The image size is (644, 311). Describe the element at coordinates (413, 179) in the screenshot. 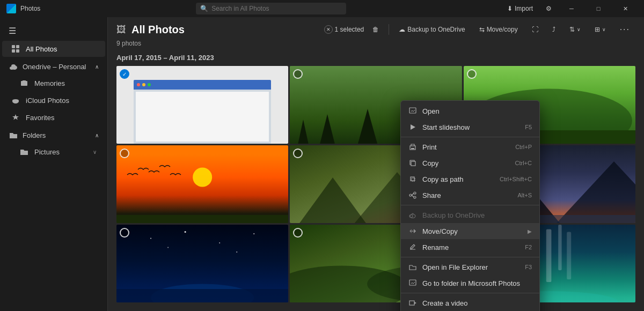

I see `copy-path-icon` at that location.